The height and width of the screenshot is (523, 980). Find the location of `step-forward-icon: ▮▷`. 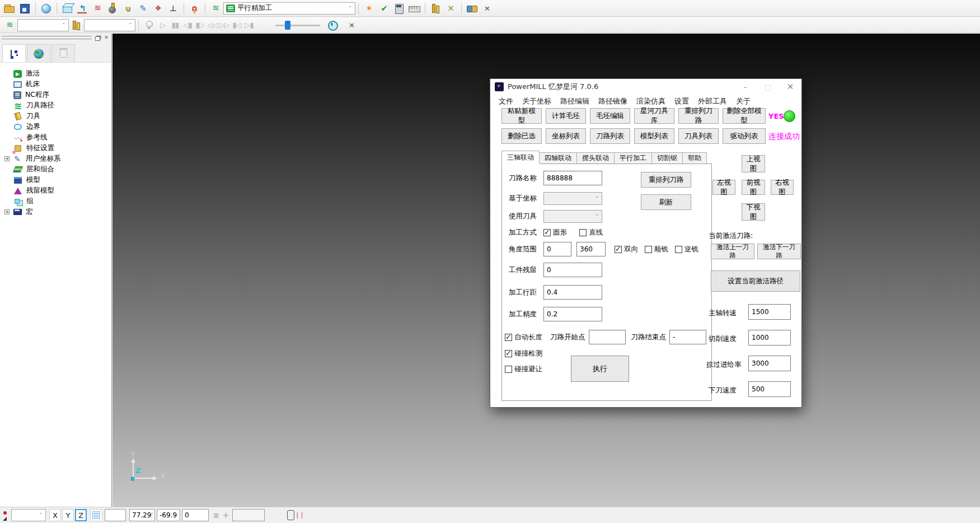

step-forward-icon: ▮▷ is located at coordinates (200, 25).